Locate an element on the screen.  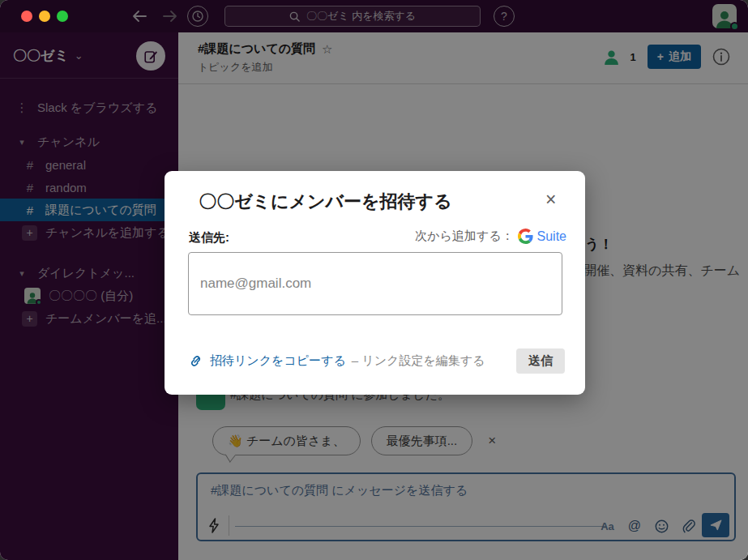
send-to-label: 送信先: is located at coordinates (209, 238).